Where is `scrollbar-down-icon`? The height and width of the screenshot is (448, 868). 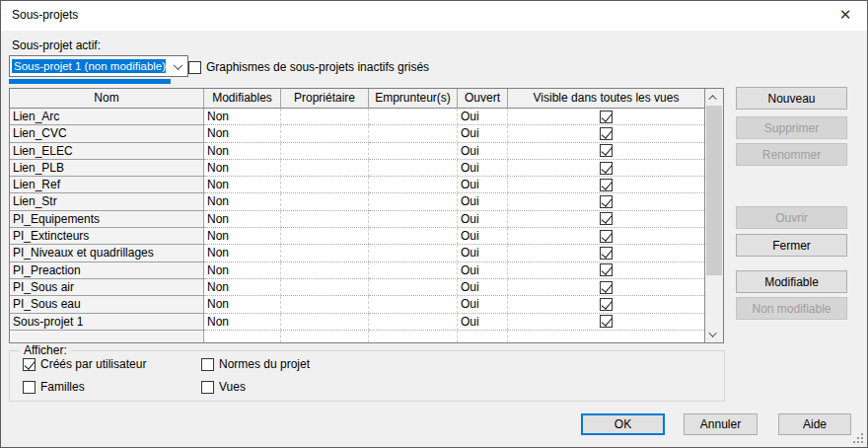
scrollbar-down-icon is located at coordinates (714, 334).